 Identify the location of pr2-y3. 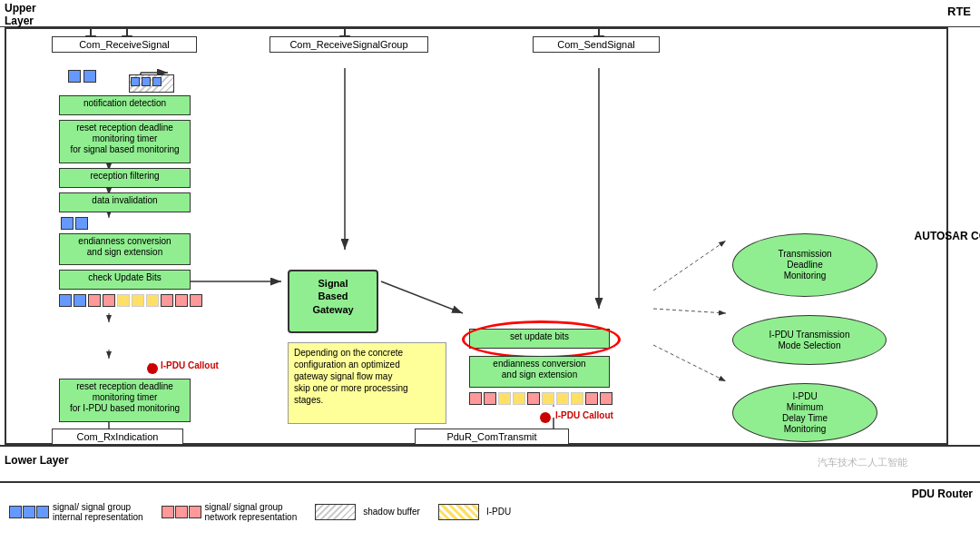
(152, 301).